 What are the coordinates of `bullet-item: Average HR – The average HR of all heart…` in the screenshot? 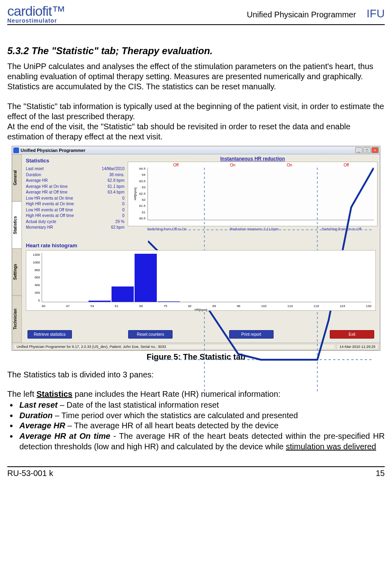 It's located at (201, 426).